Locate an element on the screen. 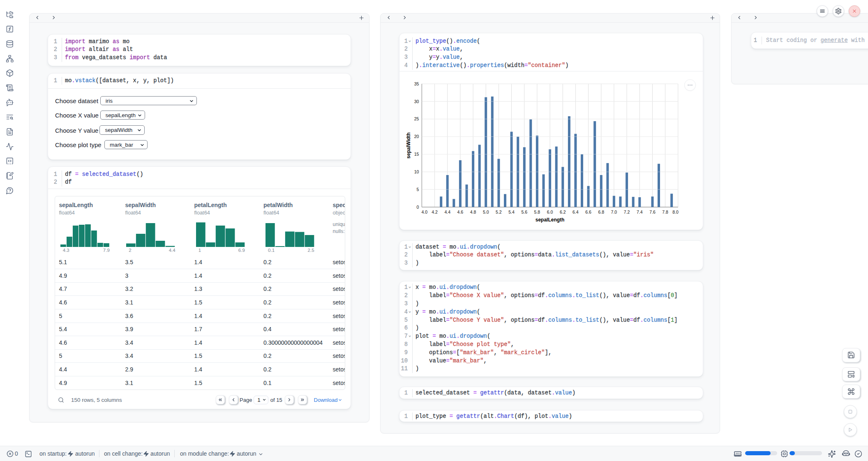 The width and height of the screenshot is (868, 461). svg-text: 6.2 is located at coordinates (563, 212).